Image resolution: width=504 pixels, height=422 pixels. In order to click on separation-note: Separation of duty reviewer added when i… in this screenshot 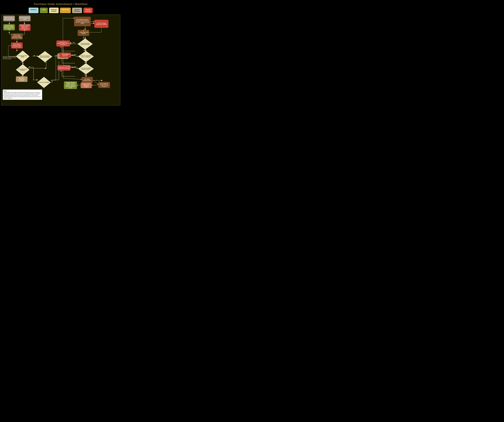, I will do `click(10, 59)`.